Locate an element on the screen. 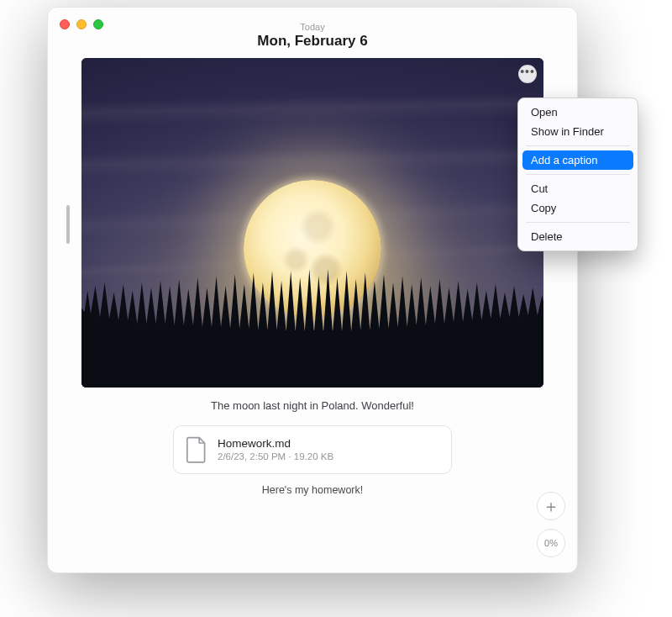  attachment-text: Homework.md 2/6/23, 2:50 PM · 19.20 KB is located at coordinates (276, 450).